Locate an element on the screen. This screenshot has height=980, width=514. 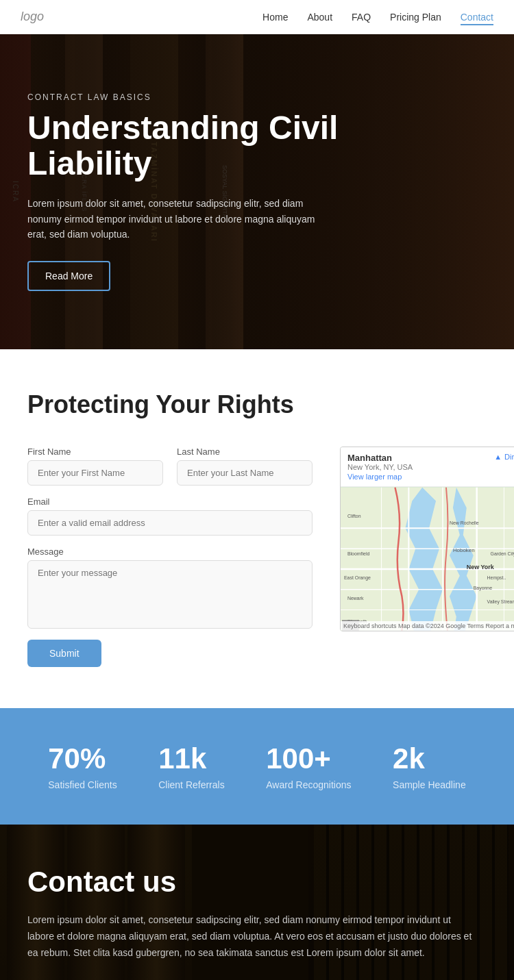
hero-subtitle: CONTRACT LAW BASICS is located at coordinates (212, 97).